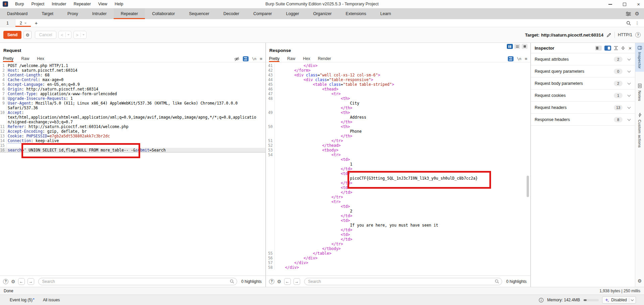  What do you see at coordinates (398, 258) in the screenshot?
I see `code-line: 56</div>` at bounding box center [398, 258].